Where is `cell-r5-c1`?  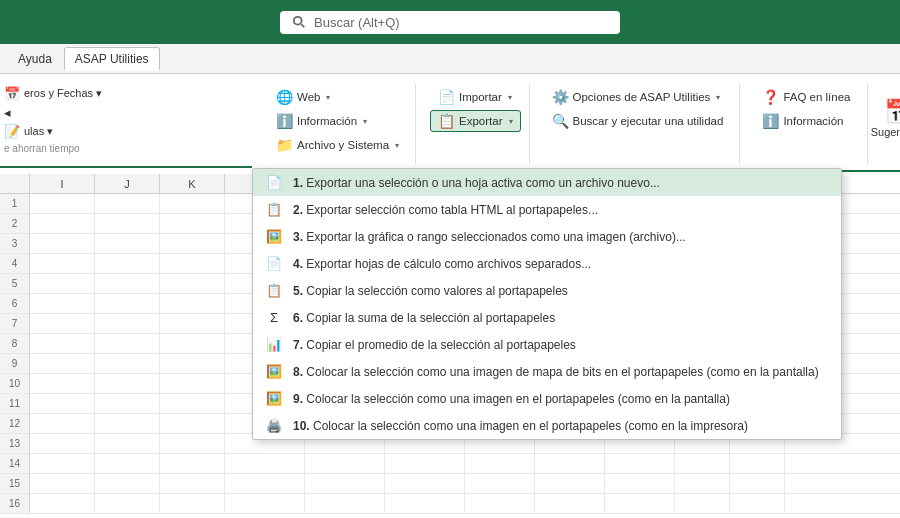 cell-r5-c1 is located at coordinates (128, 284).